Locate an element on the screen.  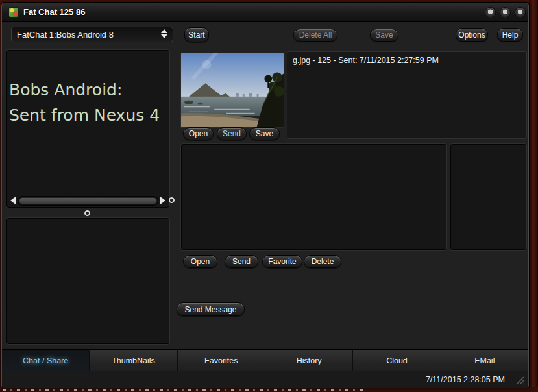
scroll-left-icon is located at coordinates (13, 201).